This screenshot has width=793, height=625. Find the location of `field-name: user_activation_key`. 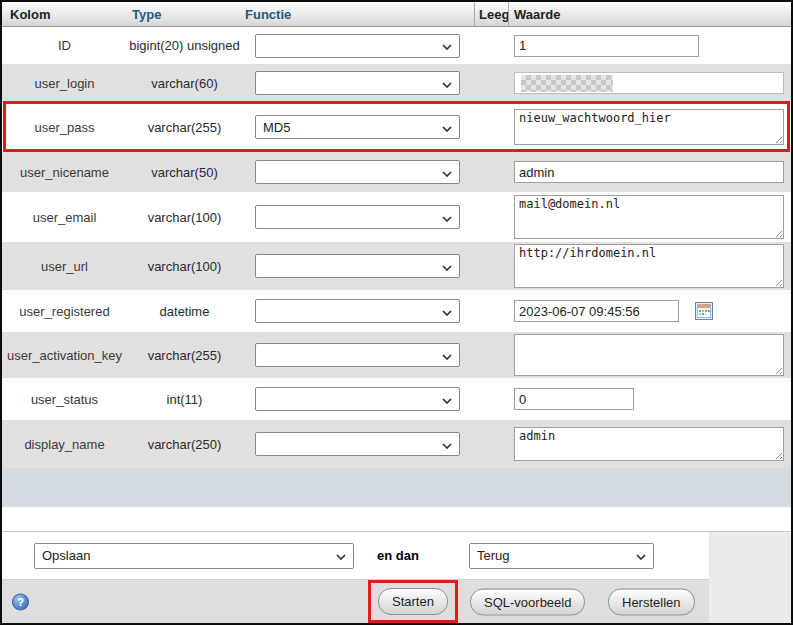

field-name: user_activation_key is located at coordinates (64, 356).